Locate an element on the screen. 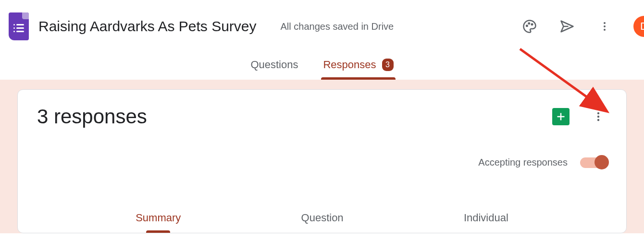 The width and height of the screenshot is (644, 240). sub-tab-question: Question is located at coordinates (322, 218).